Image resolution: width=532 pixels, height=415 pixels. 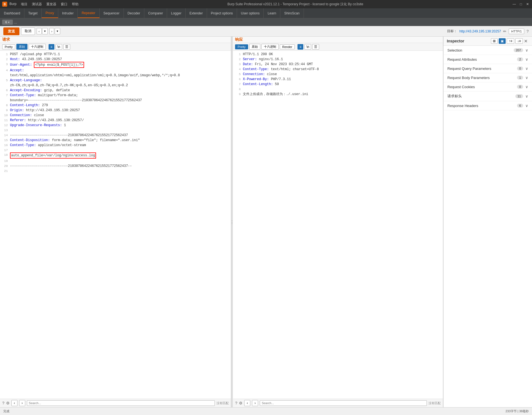 I want to click on response-footer: ? ⚙ ‹ › 没有匹配, so click(x=338, y=403).